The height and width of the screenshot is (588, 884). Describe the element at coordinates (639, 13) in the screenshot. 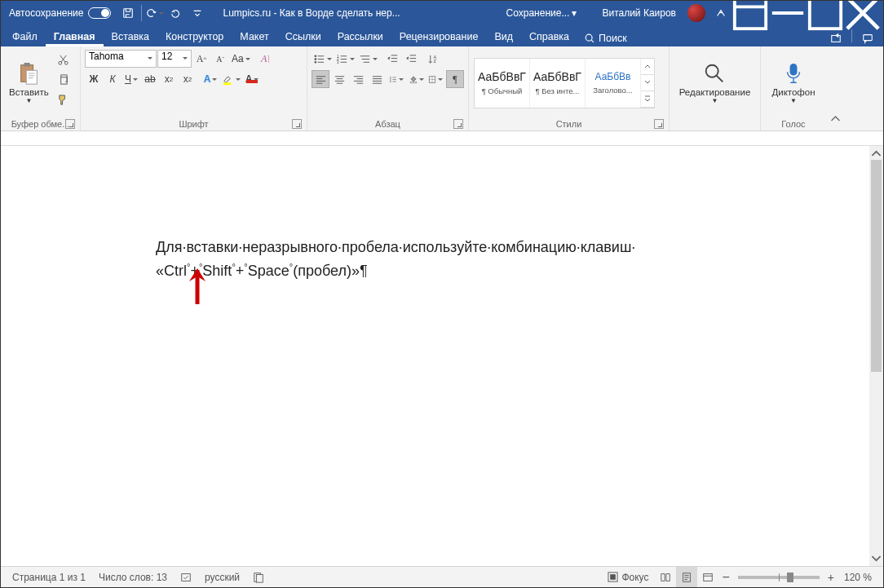

I see `user-name: Виталий Каиров` at that location.